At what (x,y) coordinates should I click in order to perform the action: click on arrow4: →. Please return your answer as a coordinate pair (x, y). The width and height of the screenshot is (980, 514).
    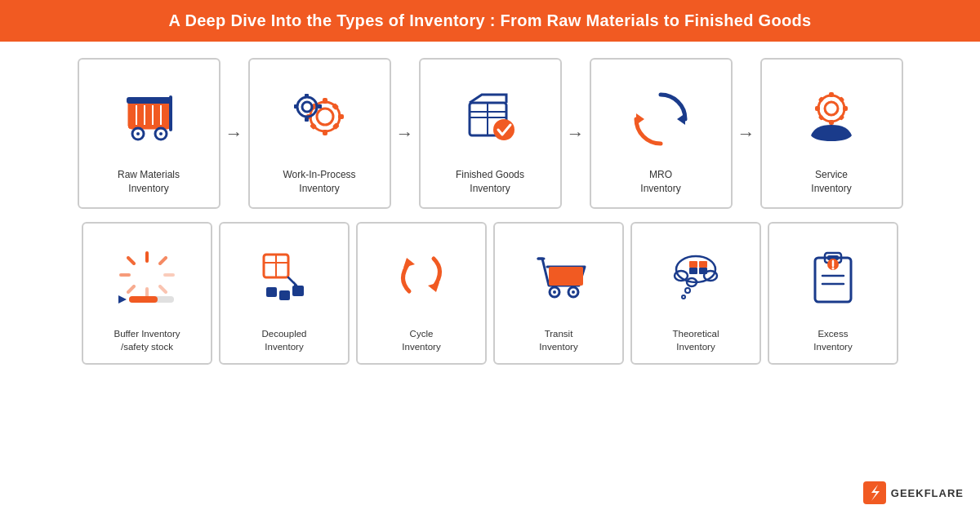
    Looking at the image, I should click on (746, 134).